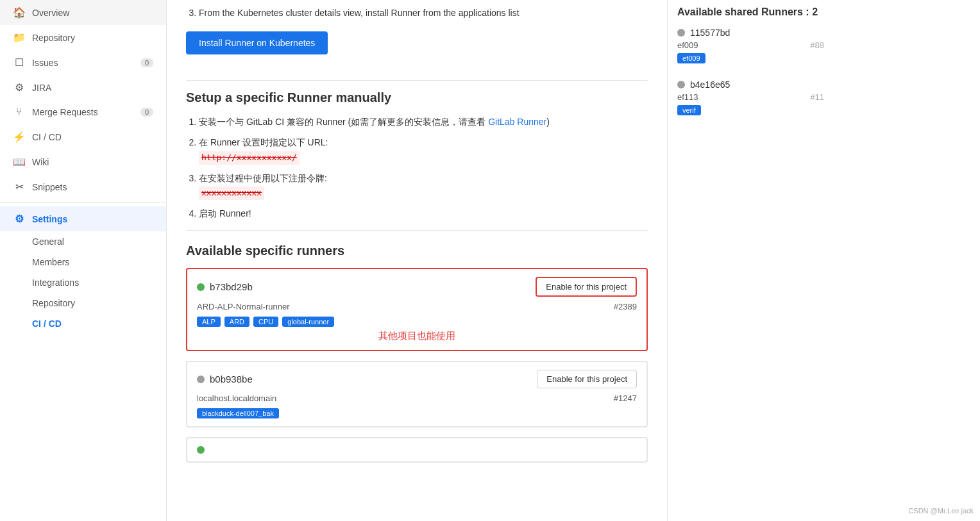 The width and height of the screenshot is (980, 521). I want to click on issues-icon: ☐, so click(19, 63).